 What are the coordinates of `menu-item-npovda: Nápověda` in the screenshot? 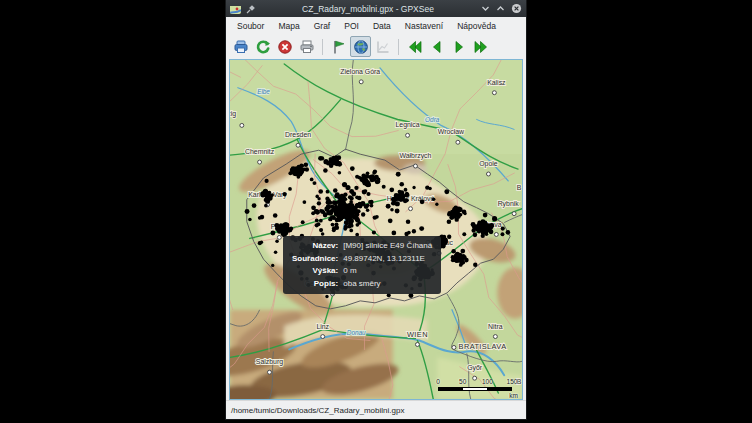 It's located at (476, 26).